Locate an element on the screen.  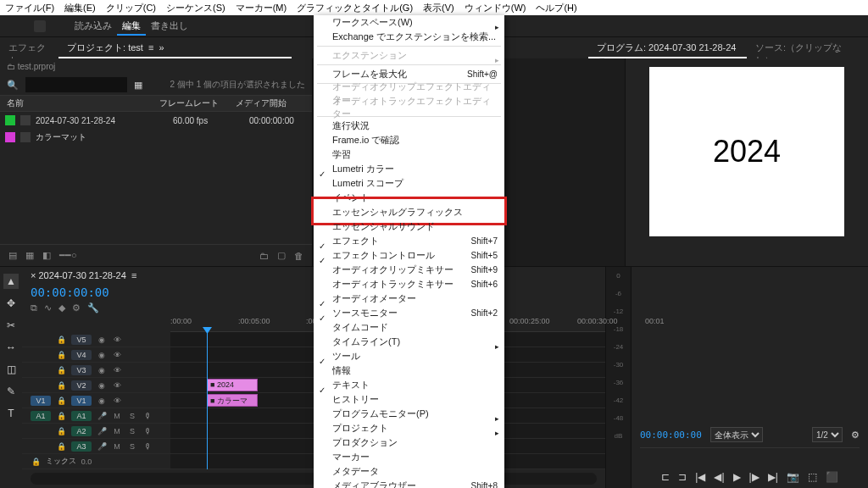
menu-ウィンドウ(W): ウィンドウ(W) is located at coordinates (495, 8).